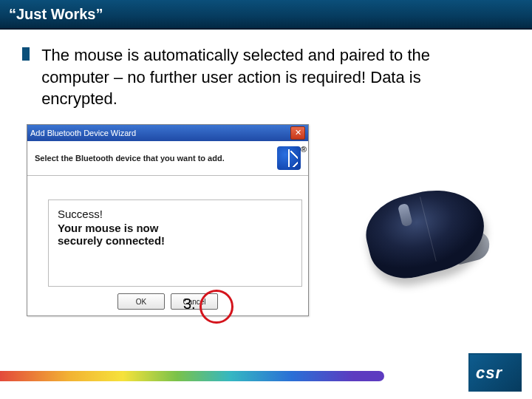 The image size is (532, 399). I want to click on ok-button: OK, so click(141, 301).